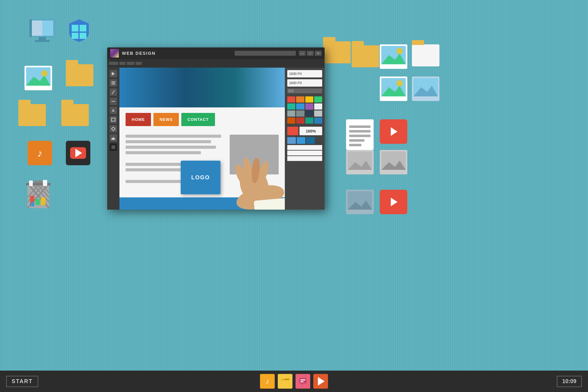  What do you see at coordinates (318, 114) in the screenshot?
I see `color-silver` at bounding box center [318, 114].